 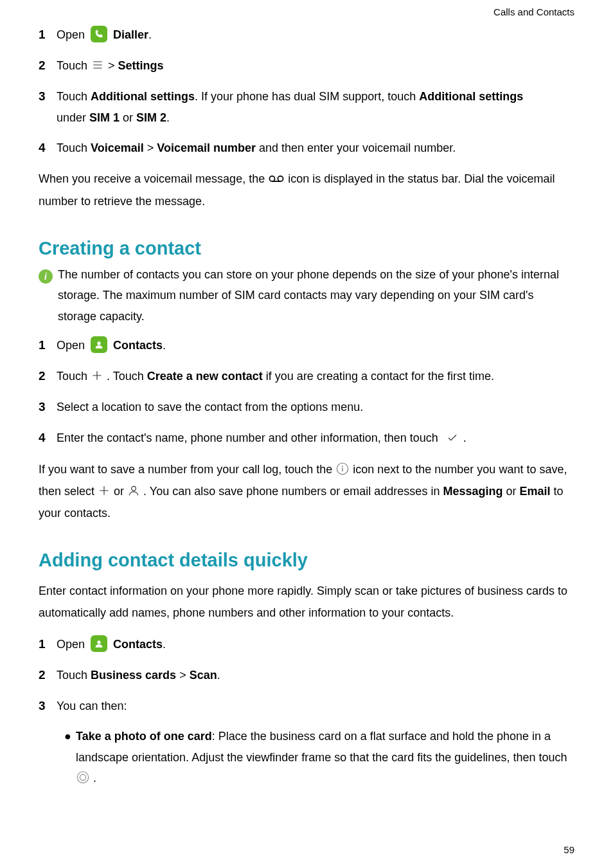 What do you see at coordinates (143, 96) in the screenshot?
I see `label: Additional settings` at bounding box center [143, 96].